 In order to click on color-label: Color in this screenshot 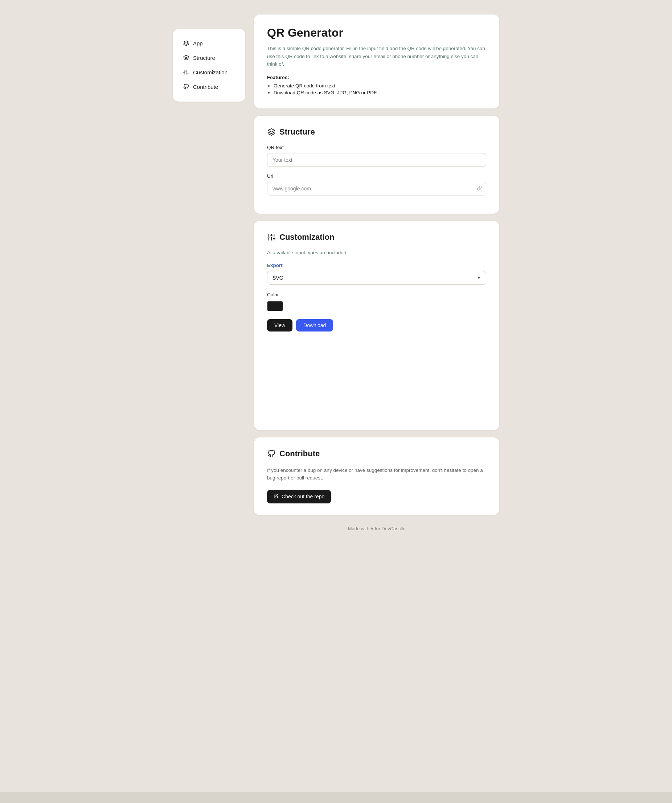, I will do `click(376, 295)`.